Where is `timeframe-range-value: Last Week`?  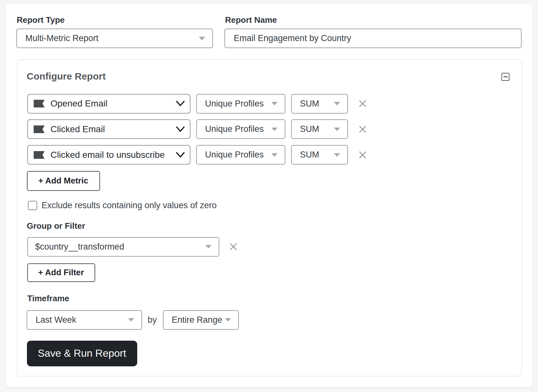
timeframe-range-value: Last Week is located at coordinates (56, 320).